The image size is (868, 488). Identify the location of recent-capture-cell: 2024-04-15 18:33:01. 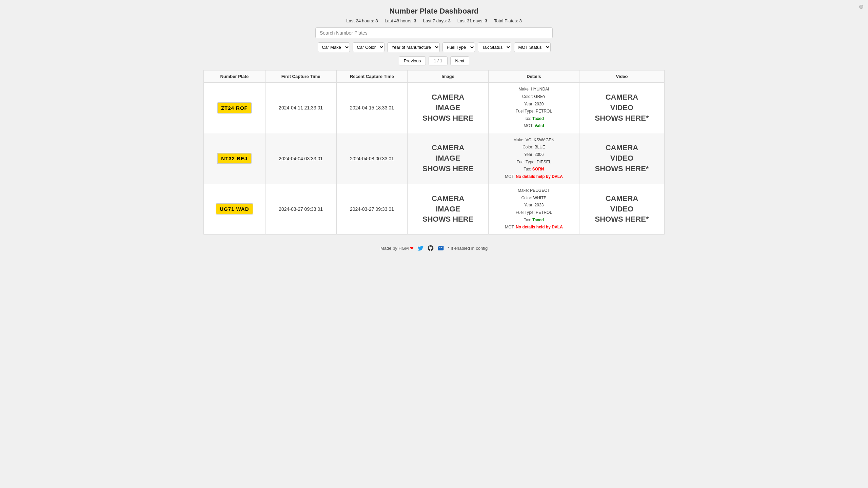
(372, 108).